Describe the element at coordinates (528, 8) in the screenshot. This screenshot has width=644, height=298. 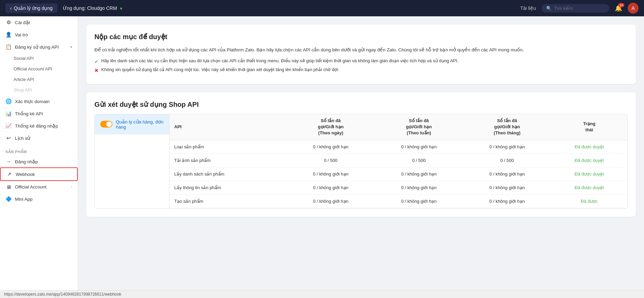
I see `doc-link: Tài liệu` at that location.